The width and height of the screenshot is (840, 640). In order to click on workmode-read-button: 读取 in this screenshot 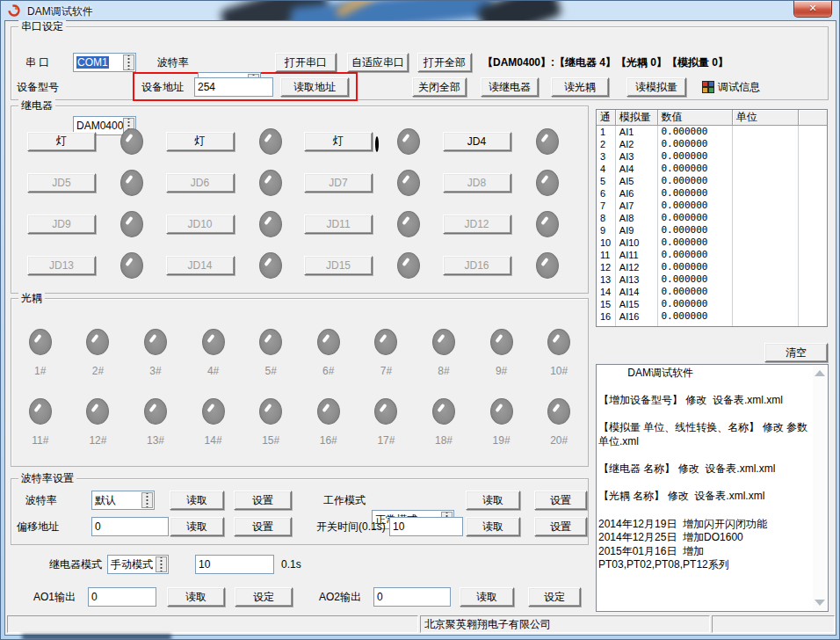, I will do `click(493, 500)`.